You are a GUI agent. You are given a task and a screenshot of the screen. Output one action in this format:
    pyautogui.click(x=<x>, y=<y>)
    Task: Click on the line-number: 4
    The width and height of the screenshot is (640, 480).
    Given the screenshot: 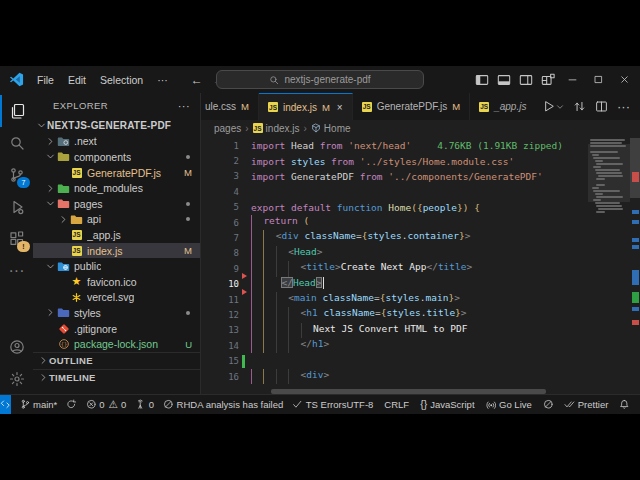 What is the action you would take?
    pyautogui.click(x=220, y=192)
    